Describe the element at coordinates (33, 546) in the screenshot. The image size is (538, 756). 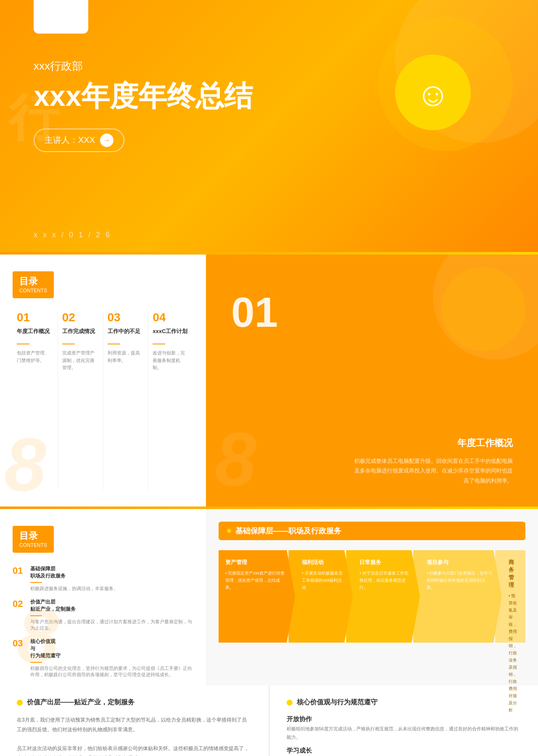
I see `slide3-contents-sub: CONTENTS` at that location.